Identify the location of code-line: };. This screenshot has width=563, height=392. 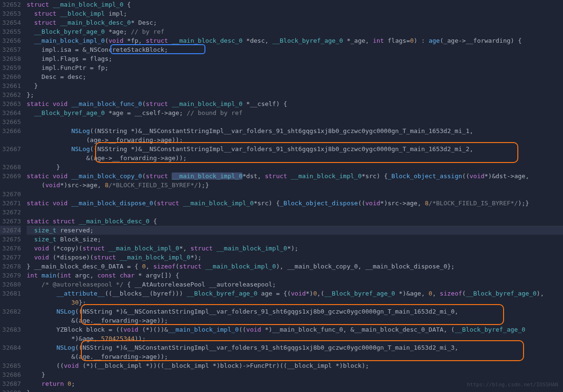
(295, 95).